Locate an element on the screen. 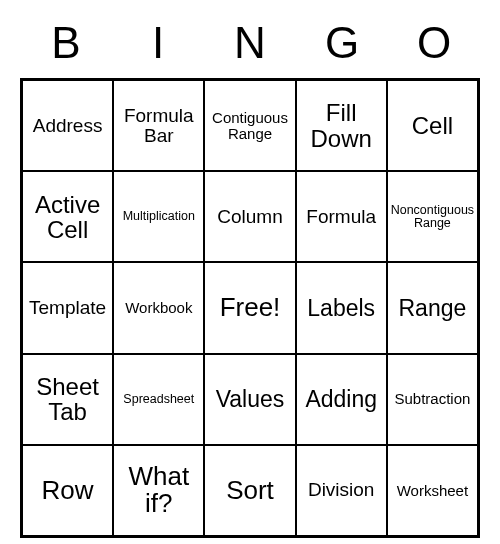 Image resolution: width=500 pixels, height=544 pixels. bingo-cell: Address is located at coordinates (68, 126).